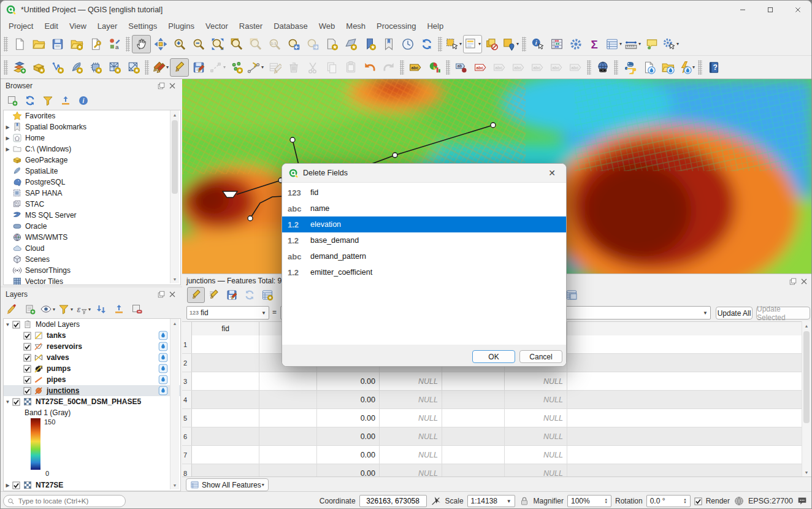 The height and width of the screenshot is (509, 812). I want to click on field-item-demand_pattern: abcdemand_pattern, so click(424, 256).